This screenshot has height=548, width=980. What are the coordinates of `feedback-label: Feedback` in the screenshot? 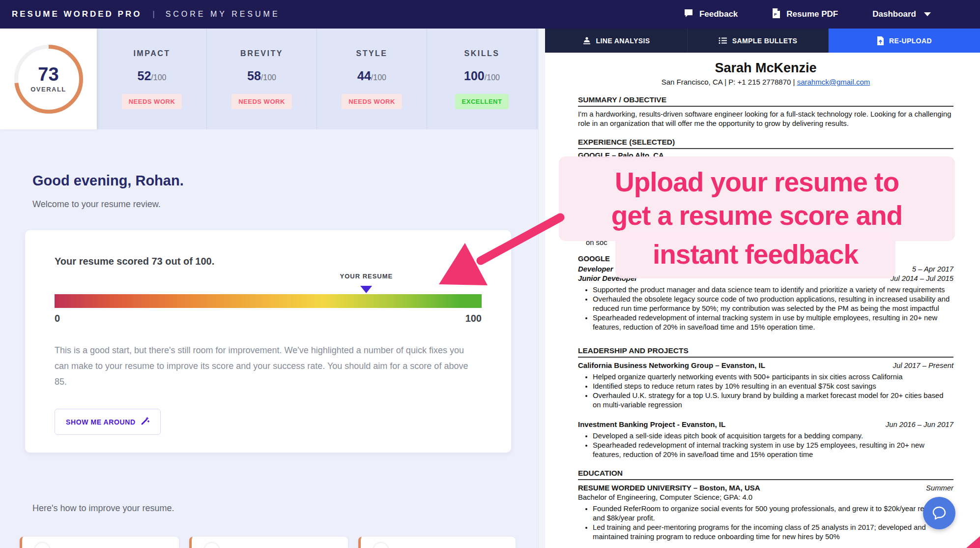 It's located at (719, 14).